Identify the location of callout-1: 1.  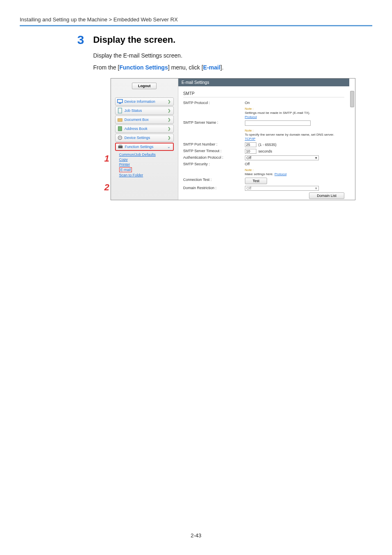
(107, 159).